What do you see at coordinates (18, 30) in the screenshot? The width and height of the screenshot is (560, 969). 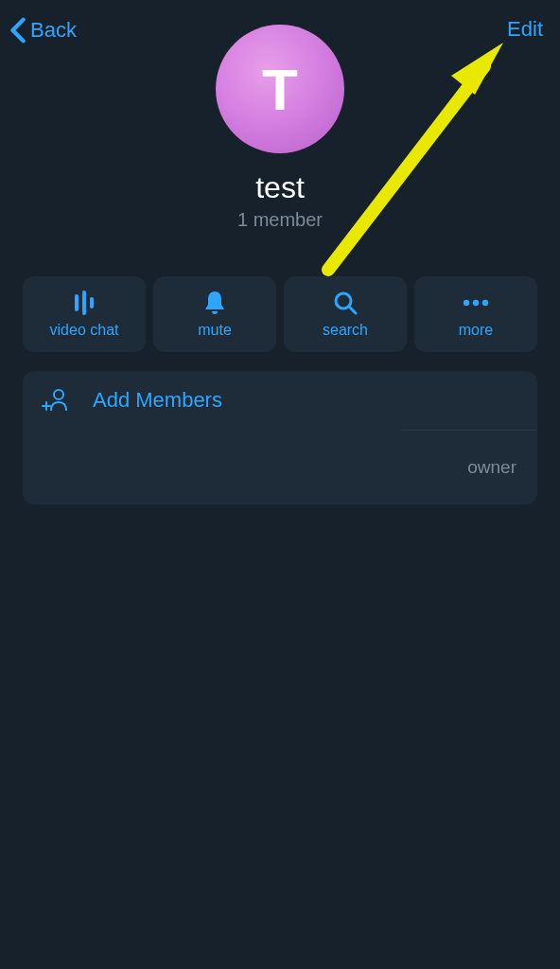 I see `chevron-left-icon` at bounding box center [18, 30].